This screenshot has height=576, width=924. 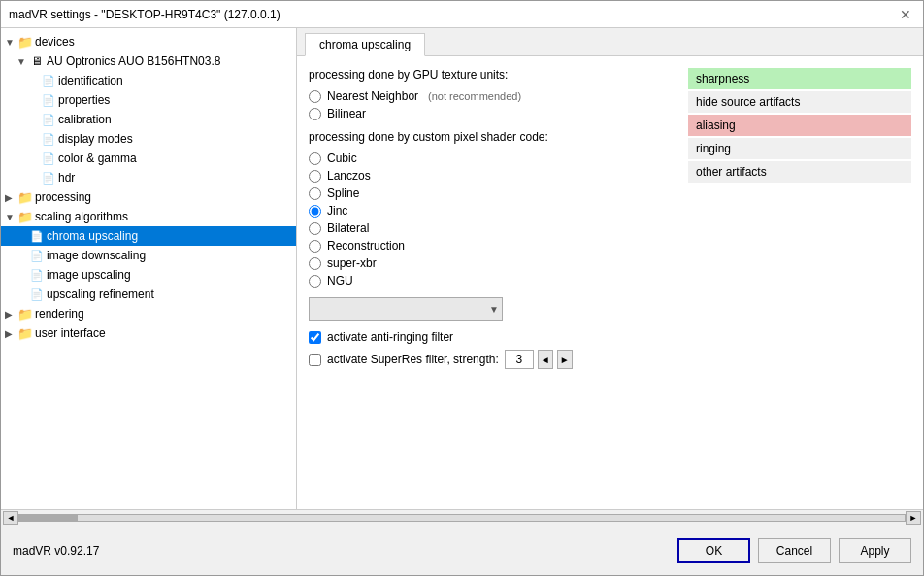 I want to click on sidebar-item-label: user interface, so click(x=70, y=333).